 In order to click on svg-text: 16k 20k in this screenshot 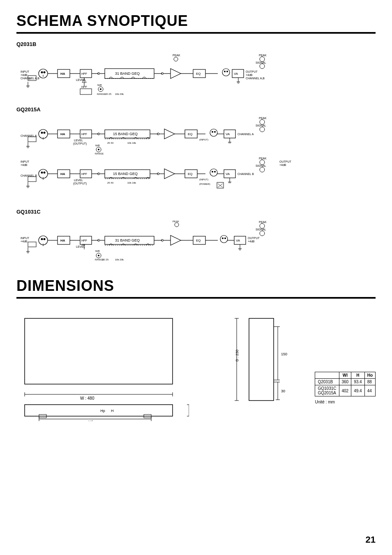, I will do `click(120, 94)`.